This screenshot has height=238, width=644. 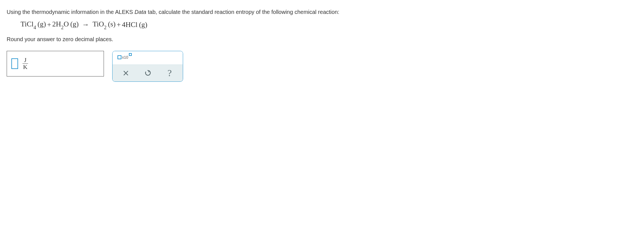 I want to click on question-mark-icon: ?, so click(x=169, y=73).